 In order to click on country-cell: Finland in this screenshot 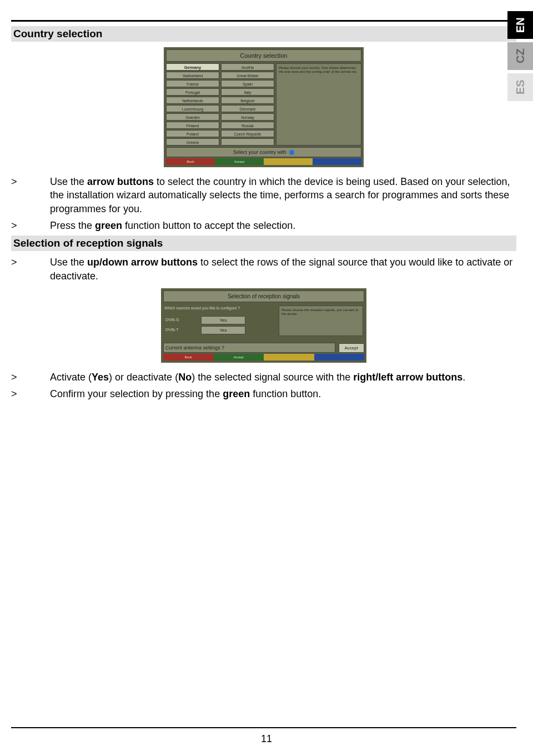, I will do `click(193, 126)`.